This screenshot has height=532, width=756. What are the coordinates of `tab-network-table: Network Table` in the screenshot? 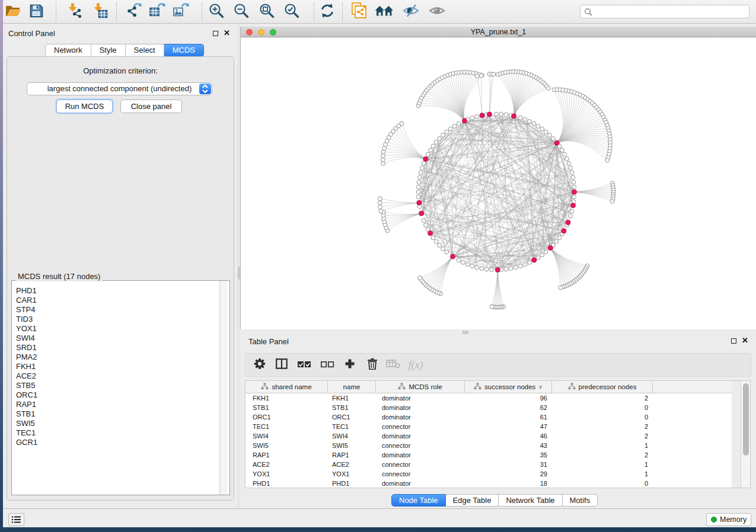 It's located at (530, 500).